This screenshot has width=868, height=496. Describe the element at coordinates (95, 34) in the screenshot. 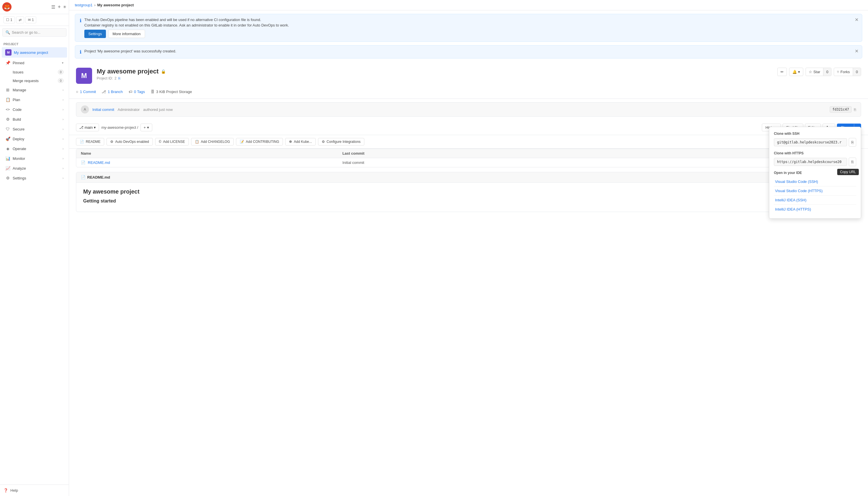

I see `settings-button: Settings` at that location.